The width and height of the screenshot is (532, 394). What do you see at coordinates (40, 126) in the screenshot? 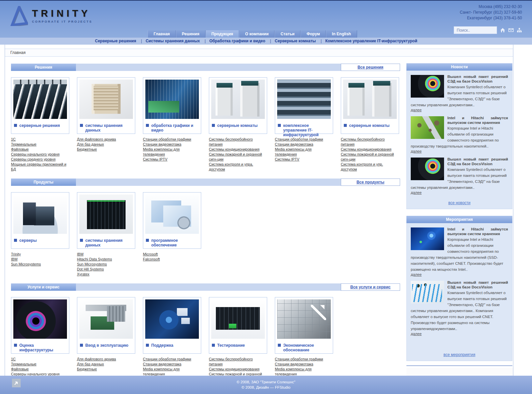
I see `card-caption: серверные решения` at bounding box center [40, 126].